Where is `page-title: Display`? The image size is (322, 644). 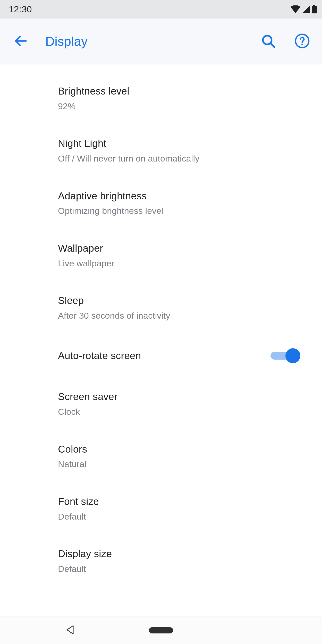 page-title: Display is located at coordinates (66, 41).